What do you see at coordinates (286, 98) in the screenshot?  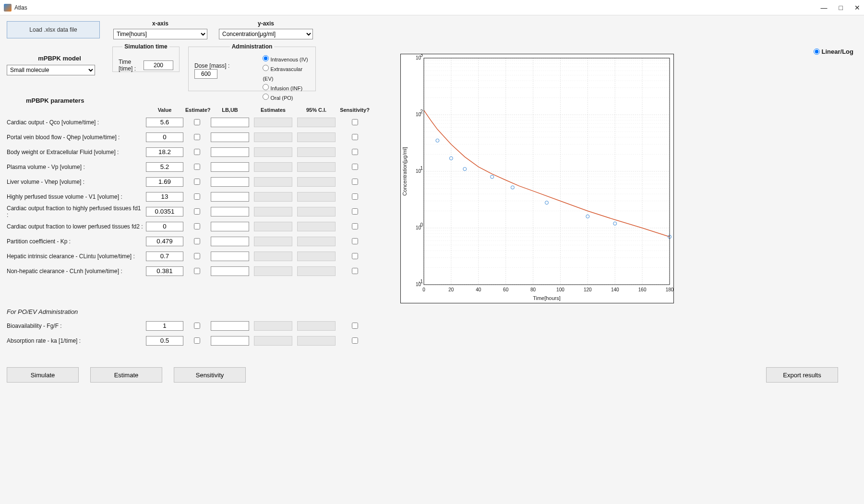 I see `radio-po: Oral (PO)` at bounding box center [286, 98].